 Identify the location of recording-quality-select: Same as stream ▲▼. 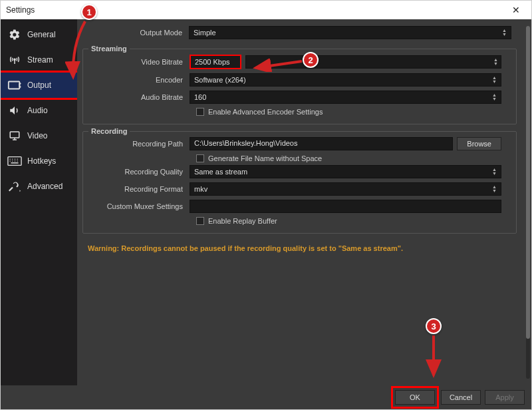
(346, 172).